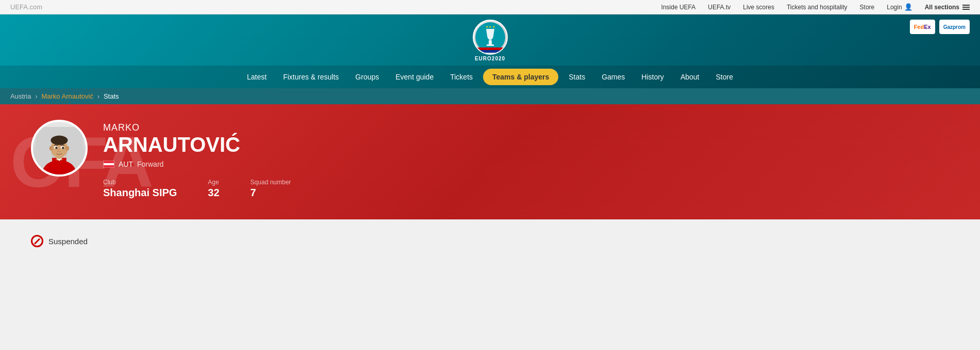 The width and height of the screenshot is (980, 350). Describe the element at coordinates (923, 27) in the screenshot. I see `fedex-sponsor: FedEx` at that location.